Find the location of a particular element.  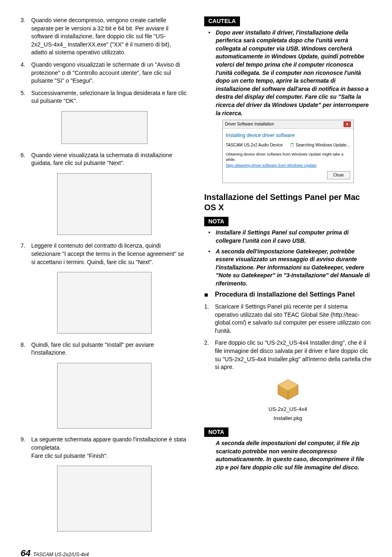

step-text: Successivamente, selezionare la lingua d… is located at coordinates (109, 97).